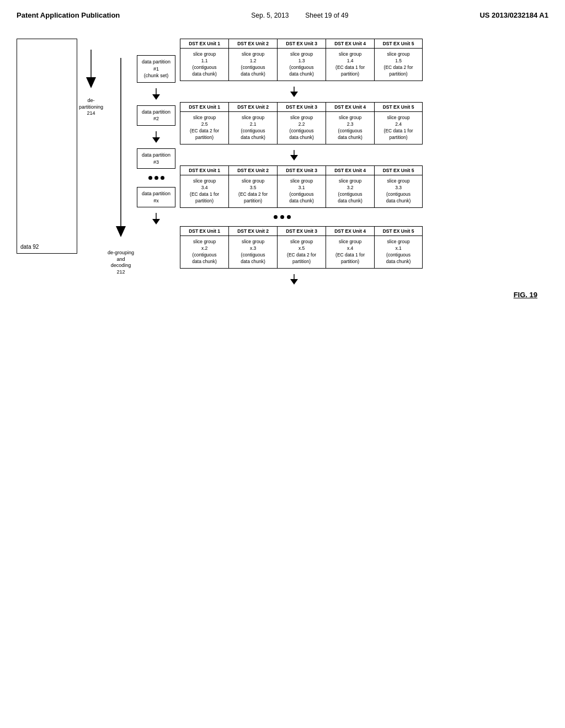  I want to click on cell-p1-u1: slice group1.1(contiguousdata chunk), so click(204, 65).